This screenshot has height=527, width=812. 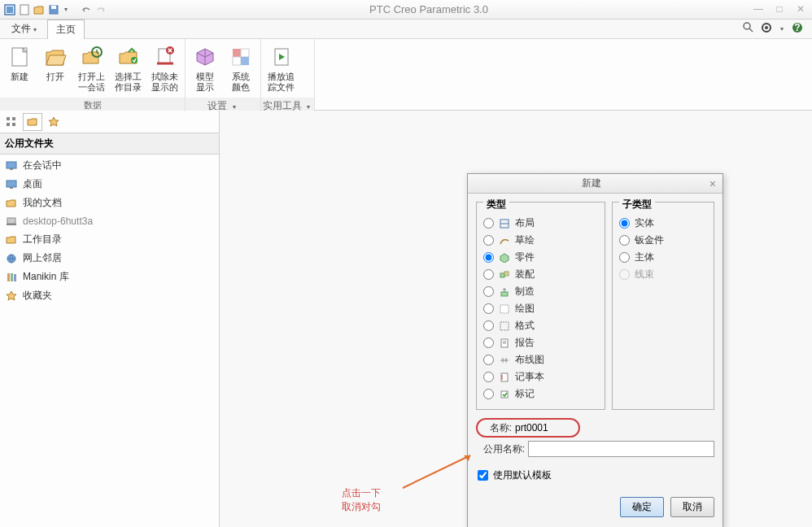 What do you see at coordinates (55, 68) in the screenshot?
I see `ribbon-open: 打开` at bounding box center [55, 68].